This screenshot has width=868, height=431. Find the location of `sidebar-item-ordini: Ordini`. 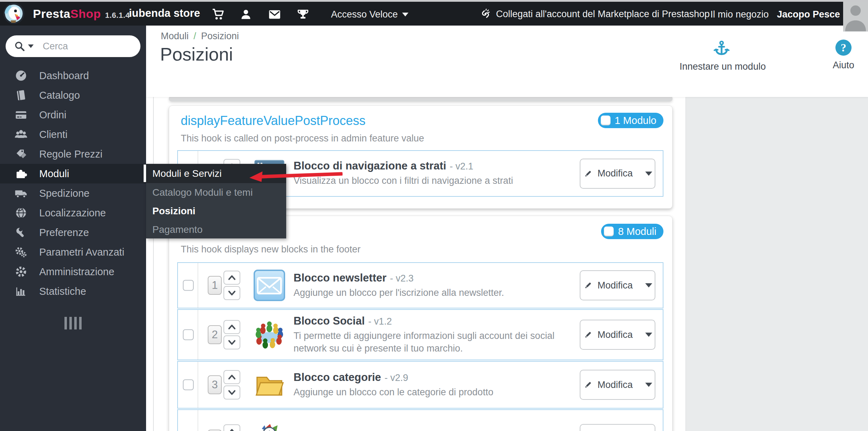

sidebar-item-ordini: Ordini is located at coordinates (73, 115).